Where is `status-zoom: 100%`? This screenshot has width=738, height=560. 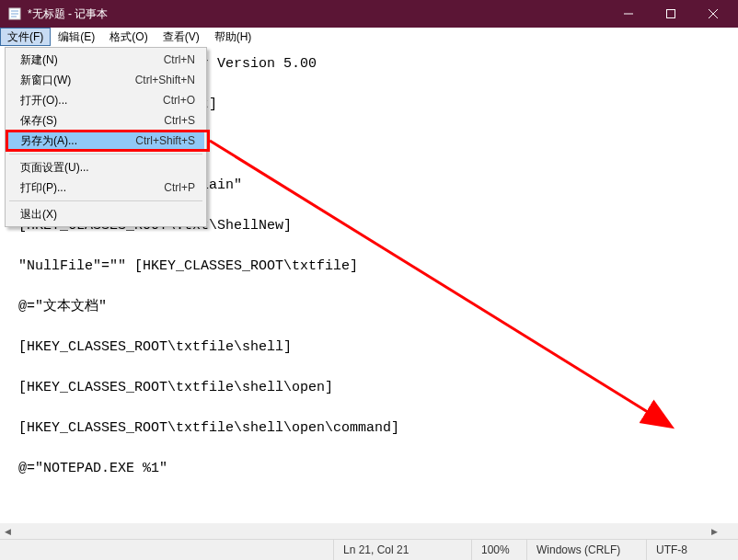
status-zoom: 100% is located at coordinates (499, 550).